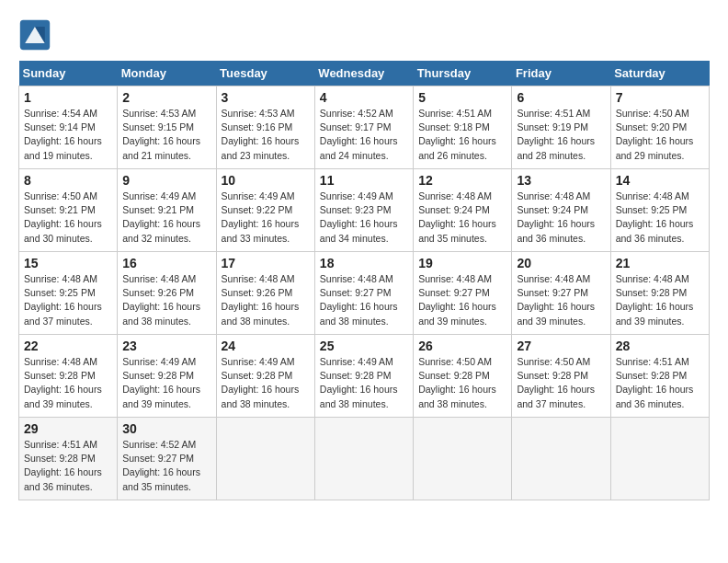 The width and height of the screenshot is (728, 563). What do you see at coordinates (660, 134) in the screenshot?
I see `day-info: Sunrise: 4:50 AMSunset: 9:20 PMDaylight:…` at bounding box center [660, 134].